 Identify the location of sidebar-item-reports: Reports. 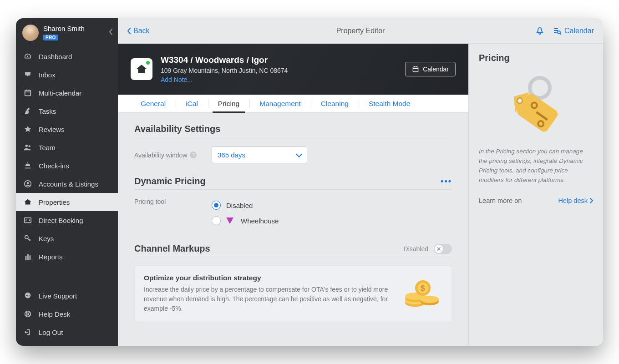
(67, 257).